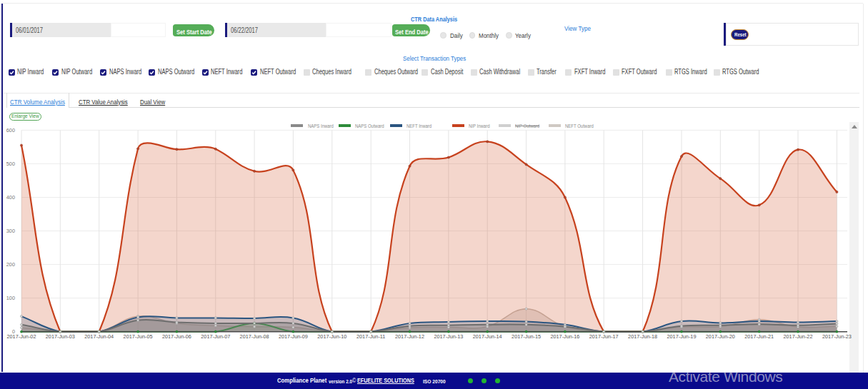 The width and height of the screenshot is (868, 389). I want to click on svg-text: 2017-Jun-23, so click(837, 337).